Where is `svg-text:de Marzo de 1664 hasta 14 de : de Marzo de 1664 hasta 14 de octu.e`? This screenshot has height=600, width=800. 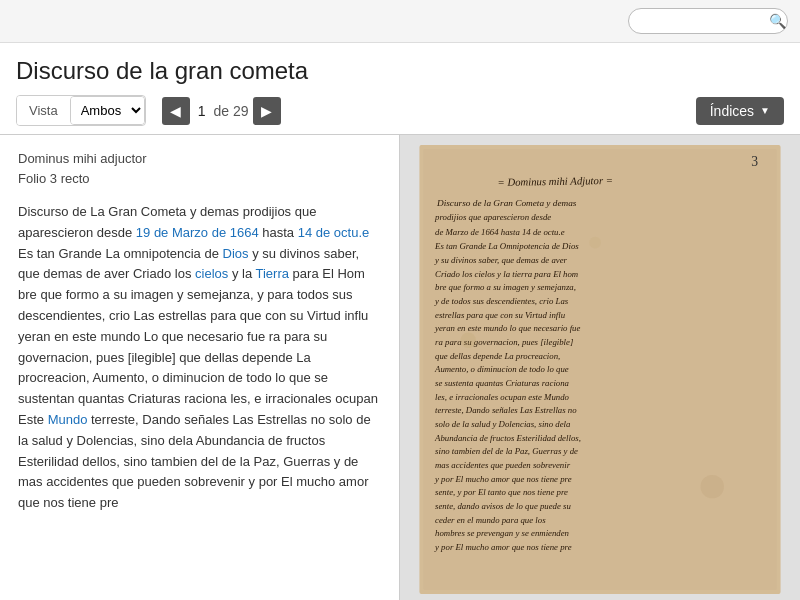 svg-text:de Marzo de 1664 hasta 14 de : de Marzo de 1664 hasta 14 de octu.e is located at coordinates (500, 232).